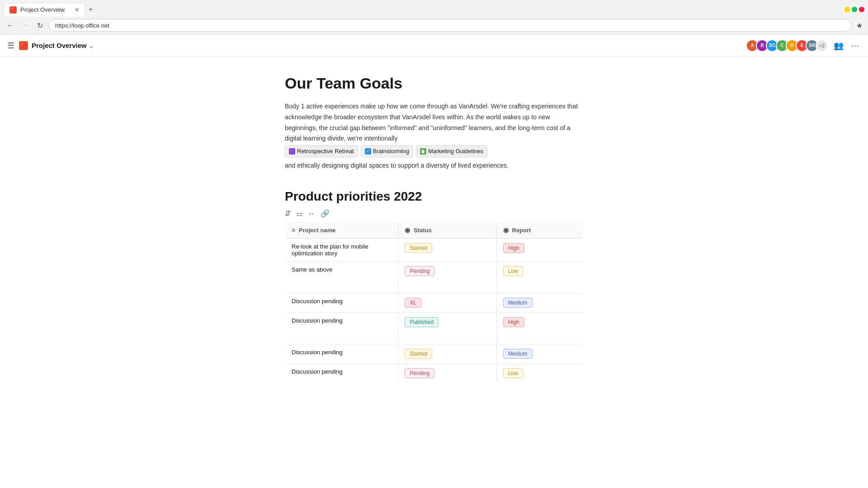 Image resolution: width=868 pixels, height=488 pixels. Describe the element at coordinates (292, 151) in the screenshot. I see `chip-retrospective-icon: 🟣` at that location.